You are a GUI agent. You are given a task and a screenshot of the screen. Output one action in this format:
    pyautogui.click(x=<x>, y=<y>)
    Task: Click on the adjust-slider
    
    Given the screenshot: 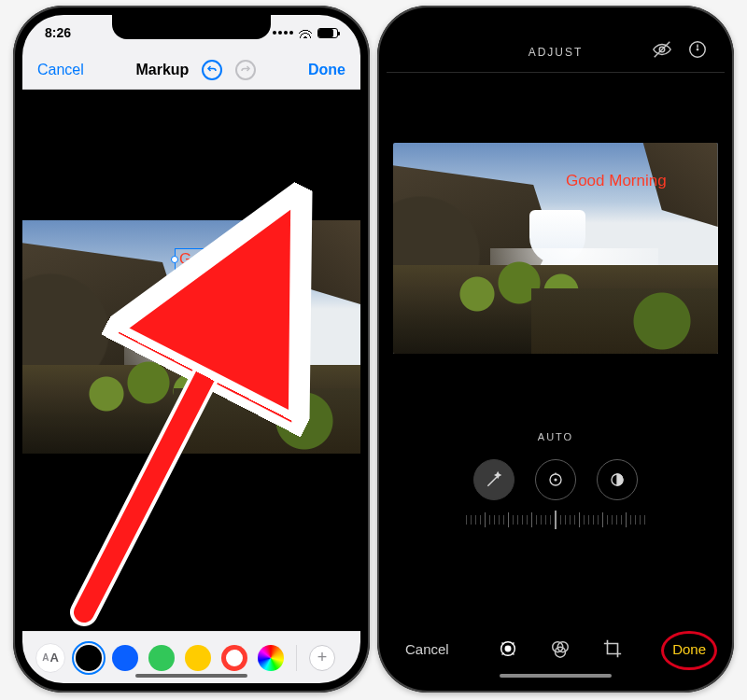 What is the action you would take?
    pyautogui.click(x=556, y=520)
    